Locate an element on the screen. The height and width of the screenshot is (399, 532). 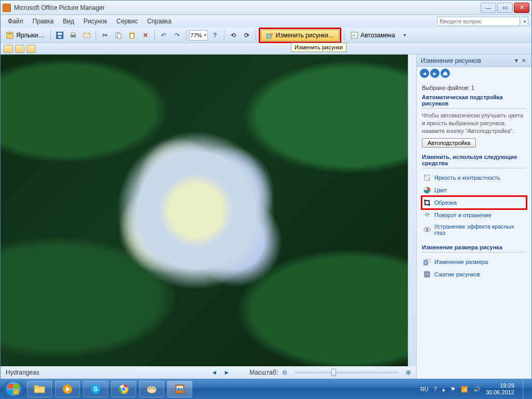
selected-count: 1 is located at coordinates (473, 88).